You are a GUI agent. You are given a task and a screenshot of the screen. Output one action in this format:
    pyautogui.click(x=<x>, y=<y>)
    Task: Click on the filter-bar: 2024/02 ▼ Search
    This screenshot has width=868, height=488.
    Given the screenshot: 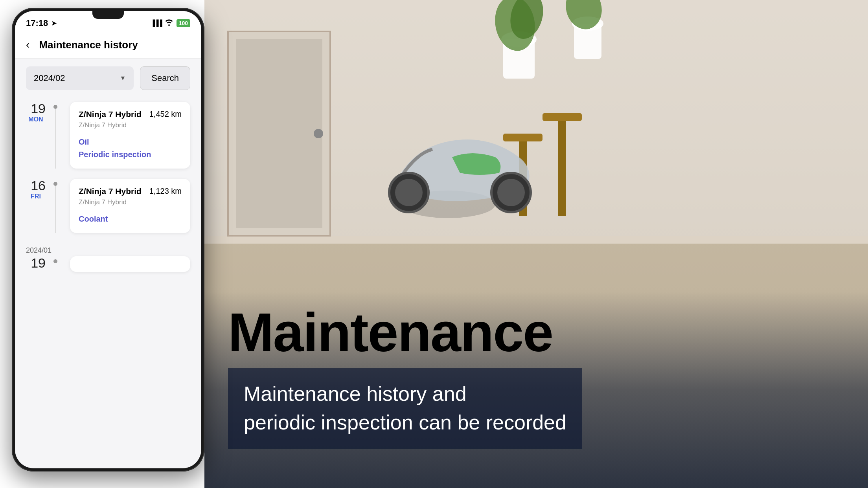 What is the action you would take?
    pyautogui.click(x=108, y=78)
    